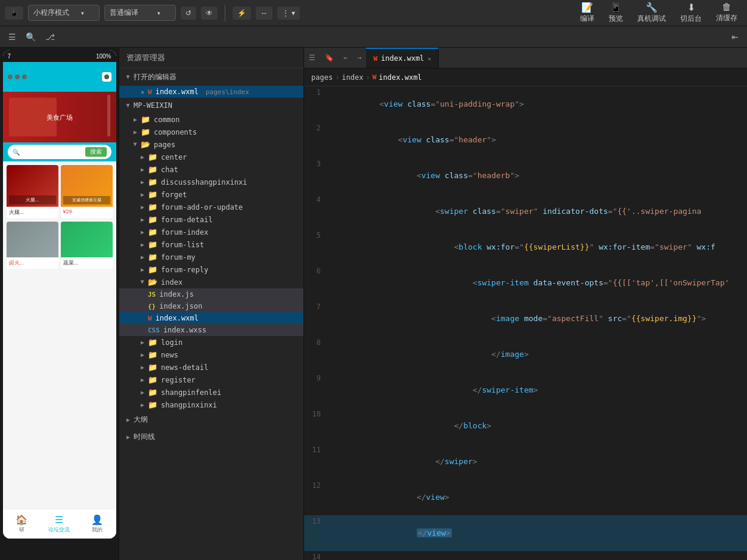  I want to click on line-num-10: 10, so click(316, 426).